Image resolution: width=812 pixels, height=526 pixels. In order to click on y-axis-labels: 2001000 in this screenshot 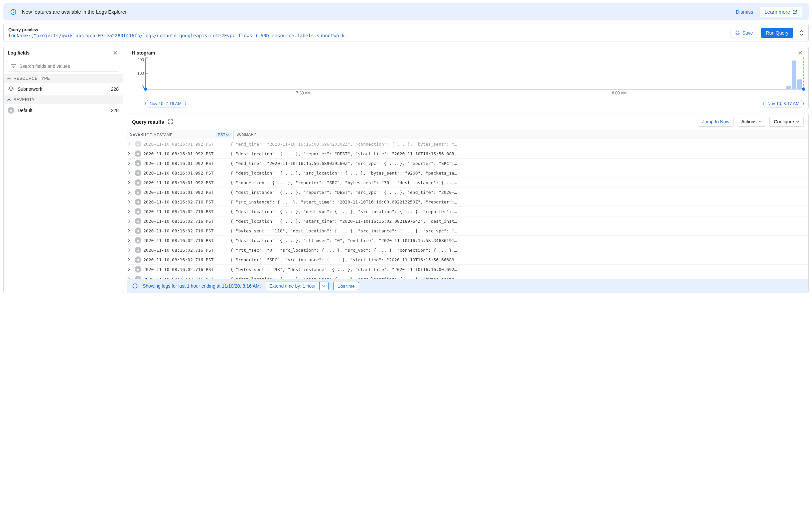, I will do `click(138, 74)`.